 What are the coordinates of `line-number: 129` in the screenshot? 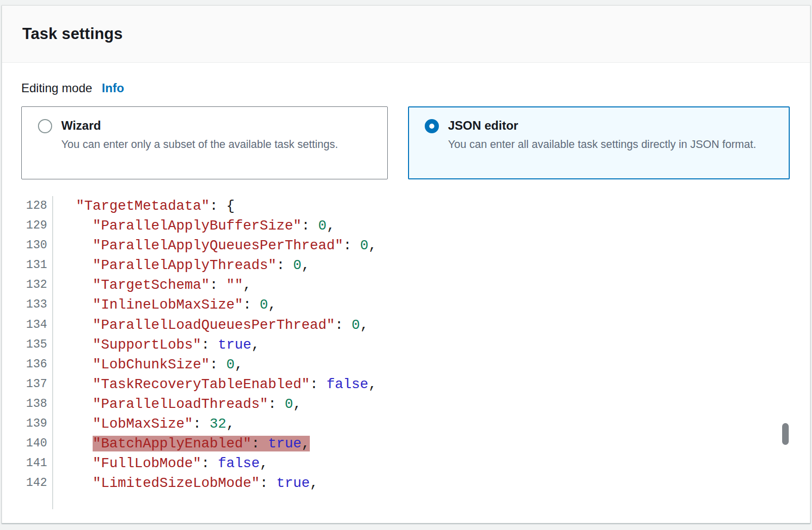 It's located at (37, 226).